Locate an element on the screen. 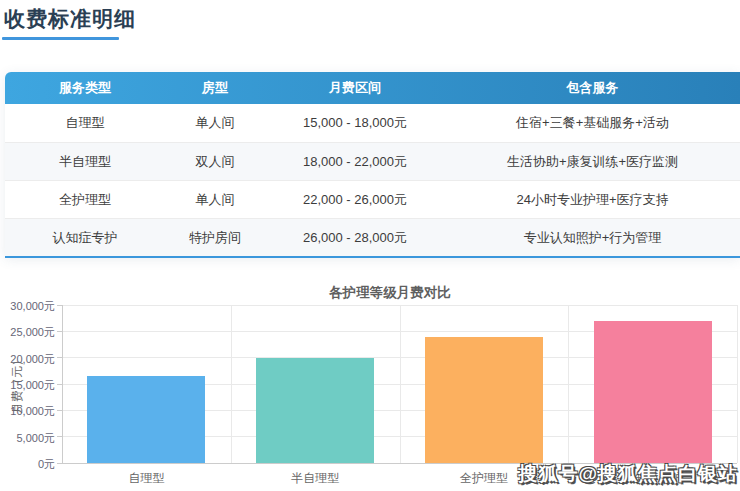  x-tick-label: 自理型 is located at coordinates (146, 478).